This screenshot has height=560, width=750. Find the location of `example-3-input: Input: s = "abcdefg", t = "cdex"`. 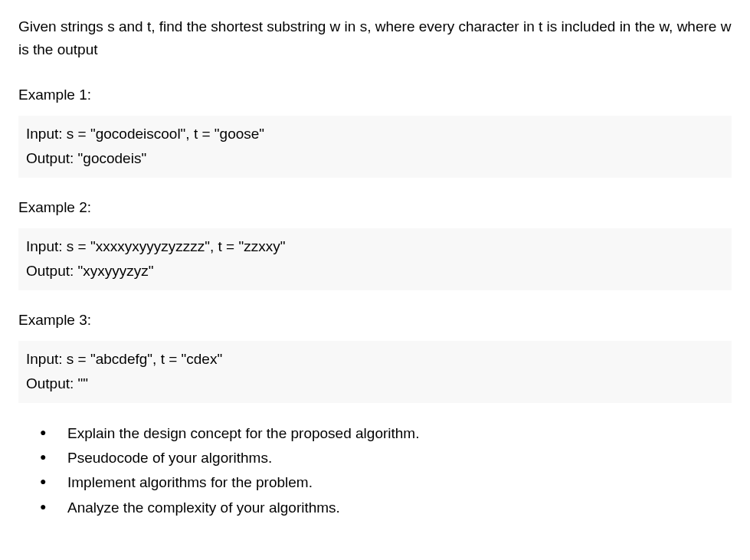

example-3-input: Input: s = "abcdefg", t = "cdex" is located at coordinates (375, 359).